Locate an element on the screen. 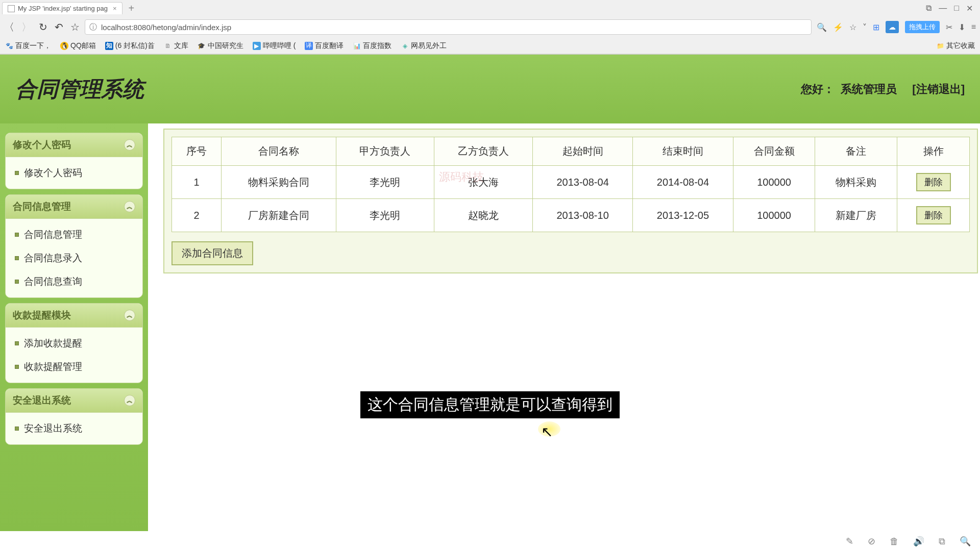 The image size is (980, 551). cell-start: 2013-08-10 is located at coordinates (582, 215).